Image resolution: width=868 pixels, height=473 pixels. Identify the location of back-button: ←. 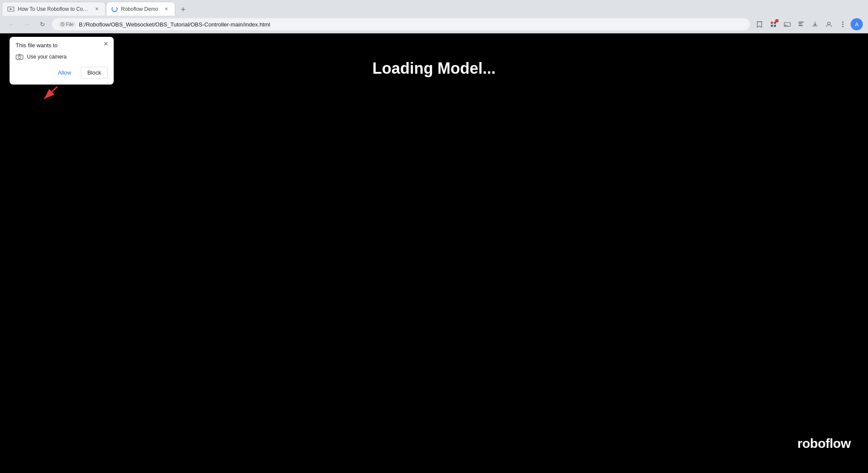
(11, 24).